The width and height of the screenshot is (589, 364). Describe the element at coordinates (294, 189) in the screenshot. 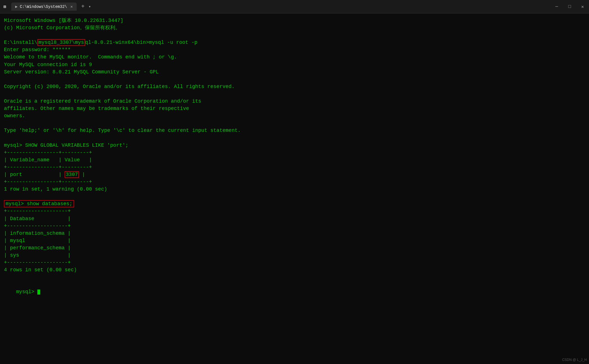

I see `terminal-line-24: 1 row in set, 1 warning (0.00 sec)` at that location.